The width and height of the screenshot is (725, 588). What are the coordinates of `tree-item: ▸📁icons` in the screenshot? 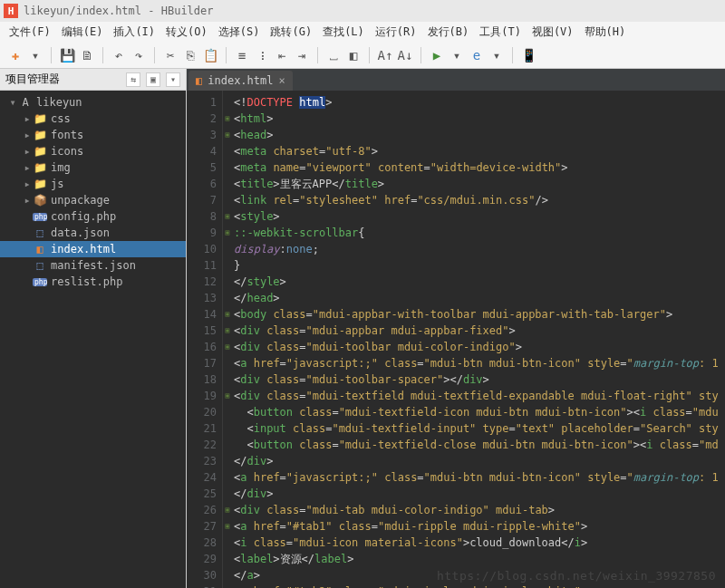 It's located at (92, 151).